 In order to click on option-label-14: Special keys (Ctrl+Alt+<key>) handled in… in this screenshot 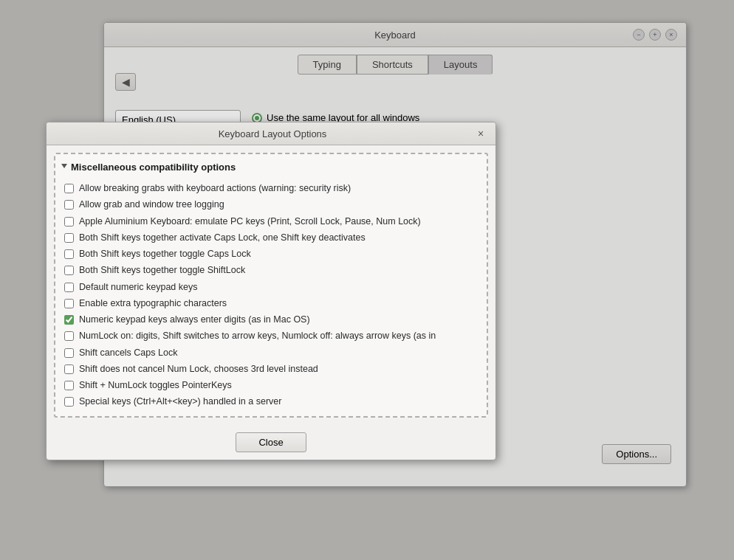, I will do `click(180, 401)`.